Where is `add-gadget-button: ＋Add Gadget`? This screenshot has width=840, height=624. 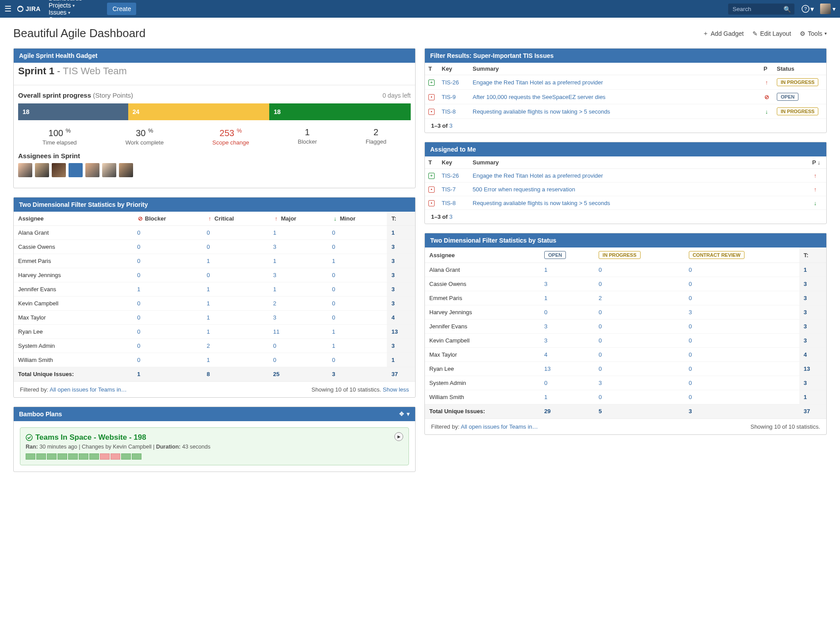
add-gadget-button: ＋Add Gadget is located at coordinates (723, 34).